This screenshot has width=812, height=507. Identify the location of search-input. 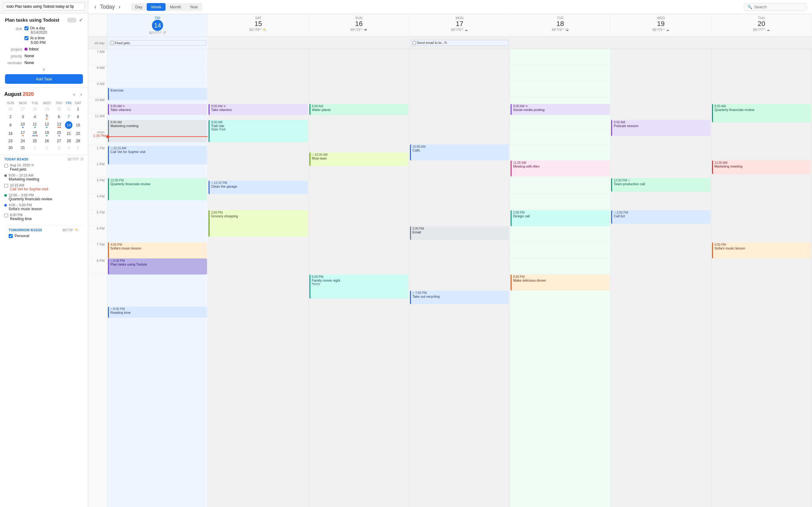
(44, 6).